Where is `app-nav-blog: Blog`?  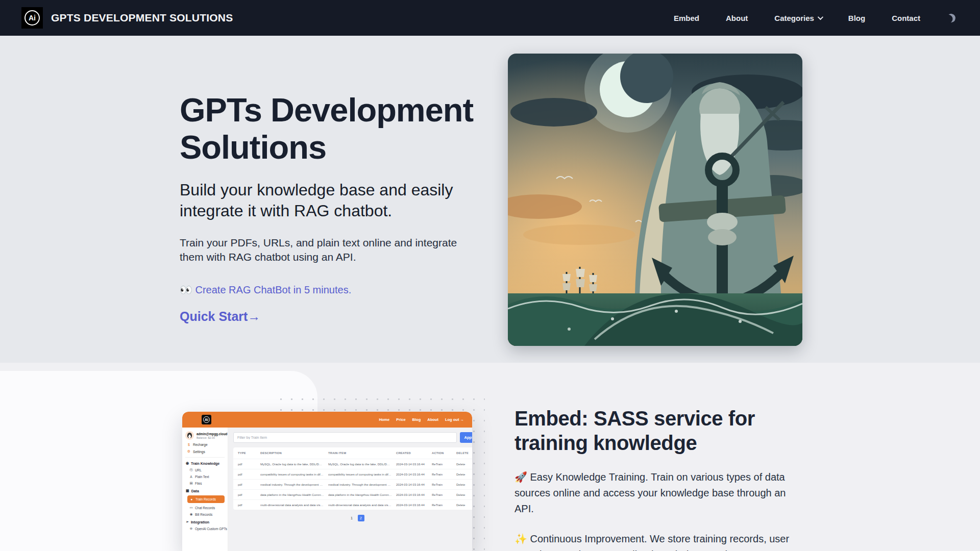
app-nav-blog: Blog is located at coordinates (416, 419).